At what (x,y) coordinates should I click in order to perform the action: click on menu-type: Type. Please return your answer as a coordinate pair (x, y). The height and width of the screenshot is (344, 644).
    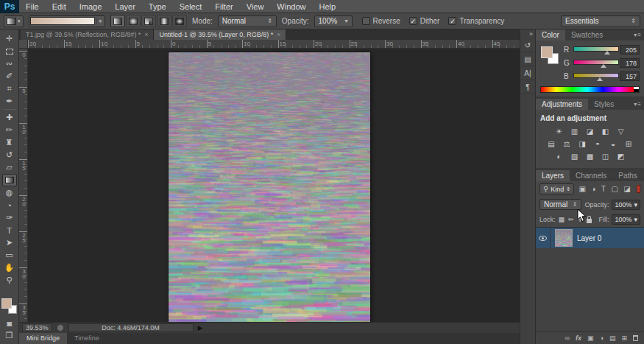
    Looking at the image, I should click on (158, 7).